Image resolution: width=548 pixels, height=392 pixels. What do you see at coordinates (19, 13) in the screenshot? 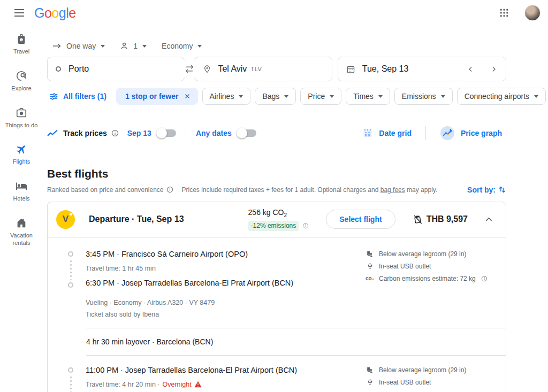
I see `hamburger-menu-button` at bounding box center [19, 13].